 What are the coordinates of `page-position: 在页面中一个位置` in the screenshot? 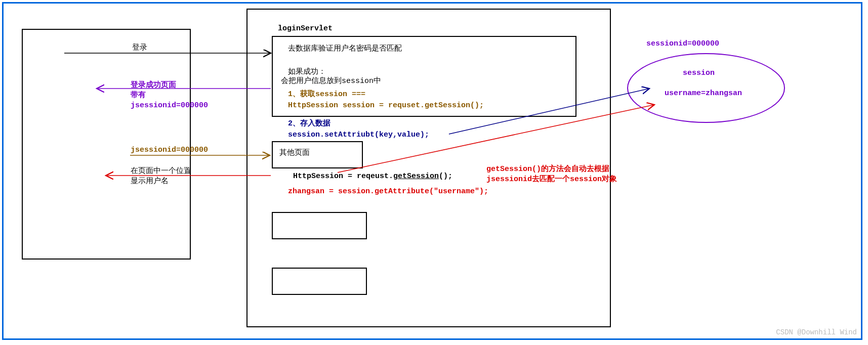 It's located at (161, 171).